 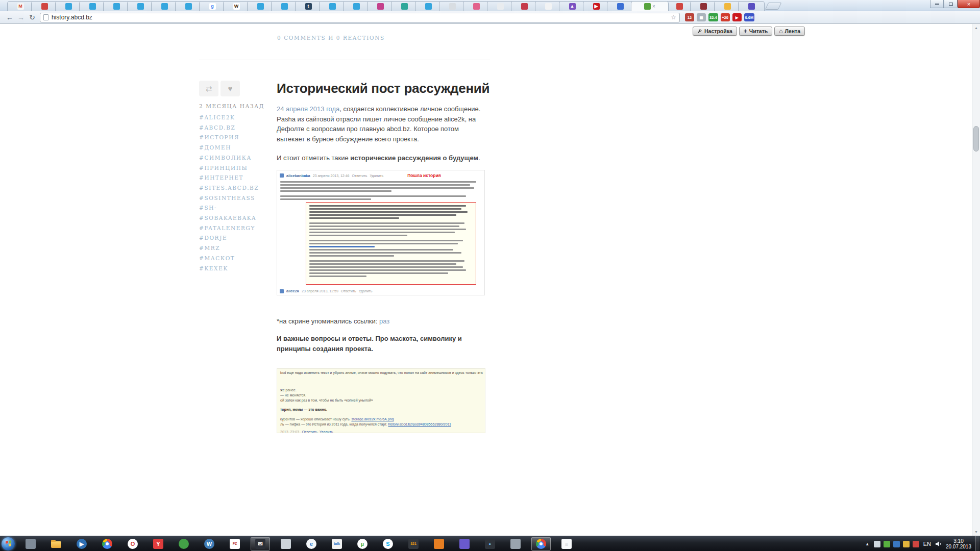 What do you see at coordinates (887, 544) in the screenshot?
I see `tray-app-green` at bounding box center [887, 544].